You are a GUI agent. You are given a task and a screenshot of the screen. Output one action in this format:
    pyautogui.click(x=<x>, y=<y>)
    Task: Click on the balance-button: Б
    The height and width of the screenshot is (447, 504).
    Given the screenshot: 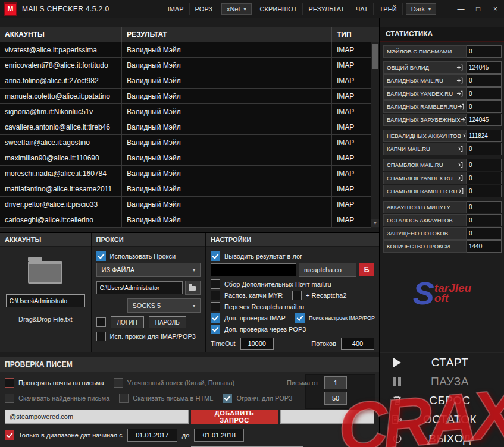 What is the action you would take?
    pyautogui.click(x=367, y=270)
    